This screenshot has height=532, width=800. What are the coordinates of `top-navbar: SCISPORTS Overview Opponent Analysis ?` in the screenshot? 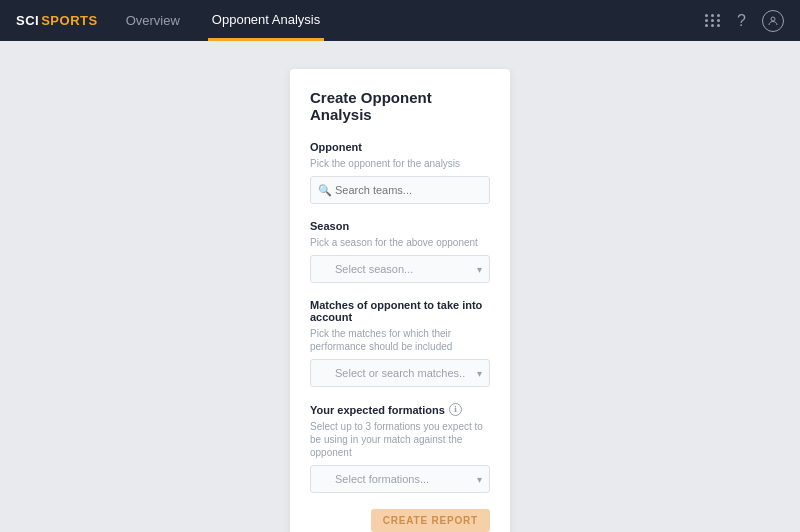 It's located at (400, 20).